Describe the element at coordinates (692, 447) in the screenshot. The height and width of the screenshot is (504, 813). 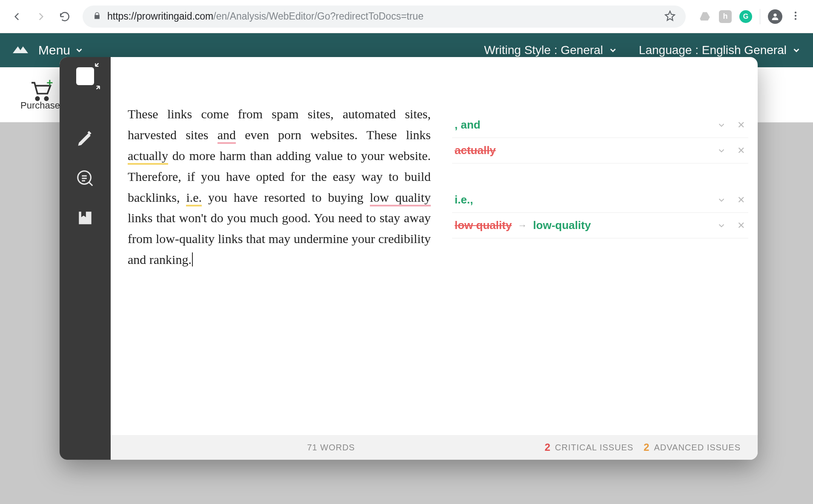
I see `advanced-issues: 2 ADVANCED ISSUES` at that location.